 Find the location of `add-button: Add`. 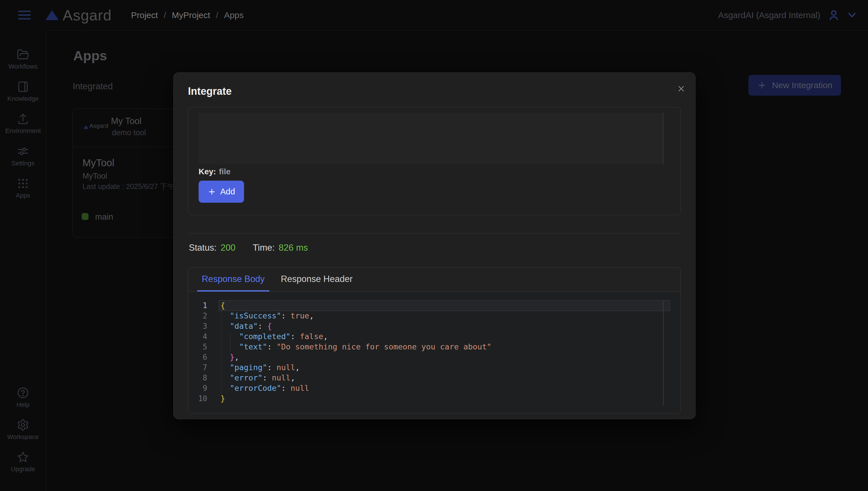

add-button: Add is located at coordinates (221, 192).